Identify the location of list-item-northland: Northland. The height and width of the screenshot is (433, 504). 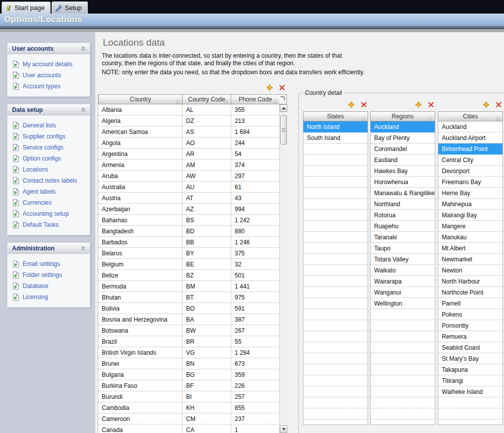
(403, 204).